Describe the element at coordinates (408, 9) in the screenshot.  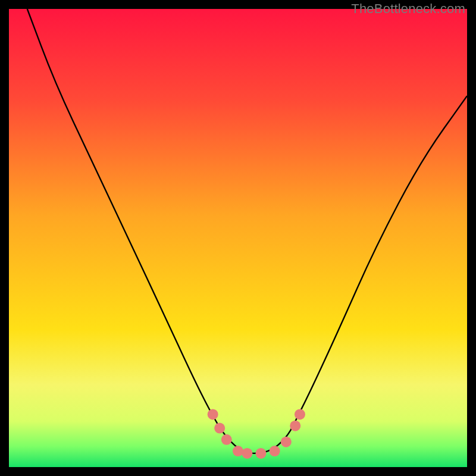
I see `watermark-text: TheBottleneck.com` at that location.